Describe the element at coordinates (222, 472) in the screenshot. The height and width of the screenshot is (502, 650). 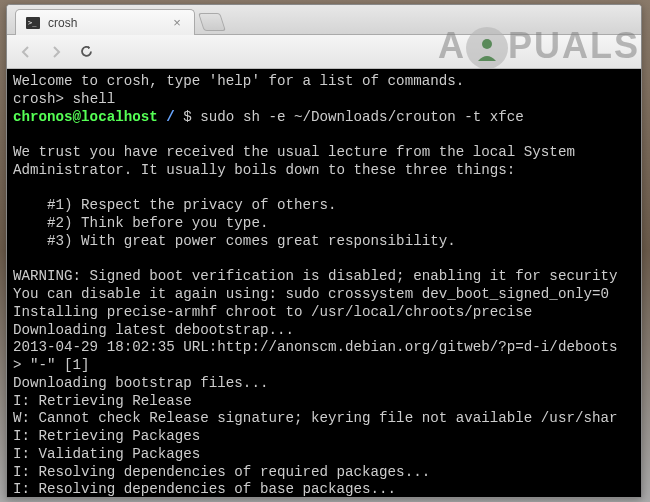
I see `terminal-line: I: Resolving dependencies of required pa…` at that location.